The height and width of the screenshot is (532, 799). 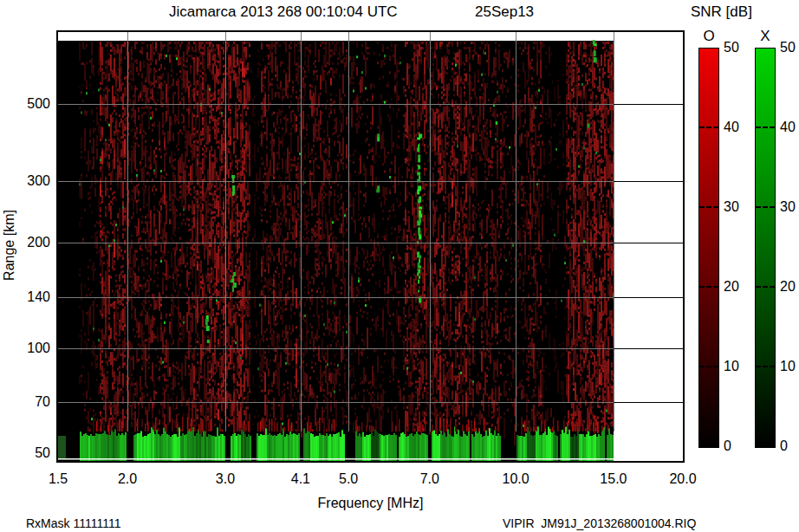 I want to click on x-tick-label: 20.0, so click(x=683, y=479).